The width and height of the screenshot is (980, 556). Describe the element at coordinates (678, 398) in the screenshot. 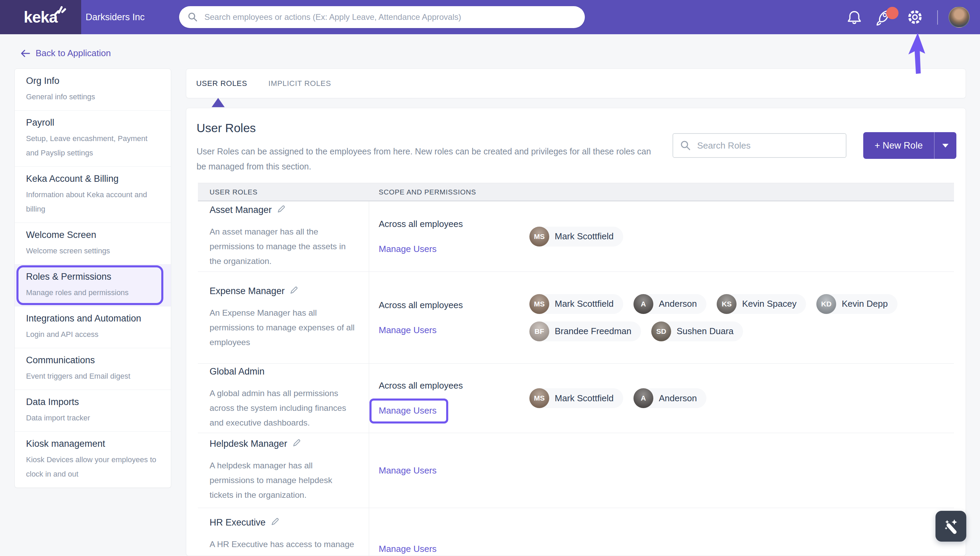

I see `user-chip-name: Anderson` at that location.